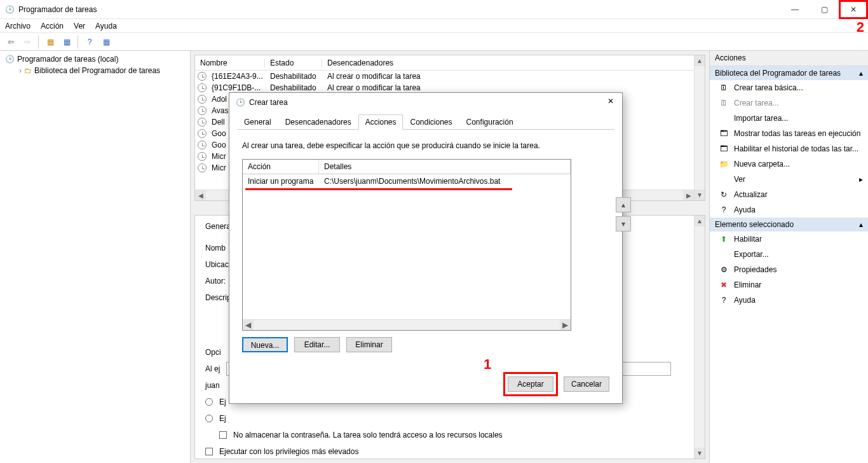 The image size is (868, 463). Describe the element at coordinates (265, 345) in the screenshot. I see `new-button: Nueva...` at that location.